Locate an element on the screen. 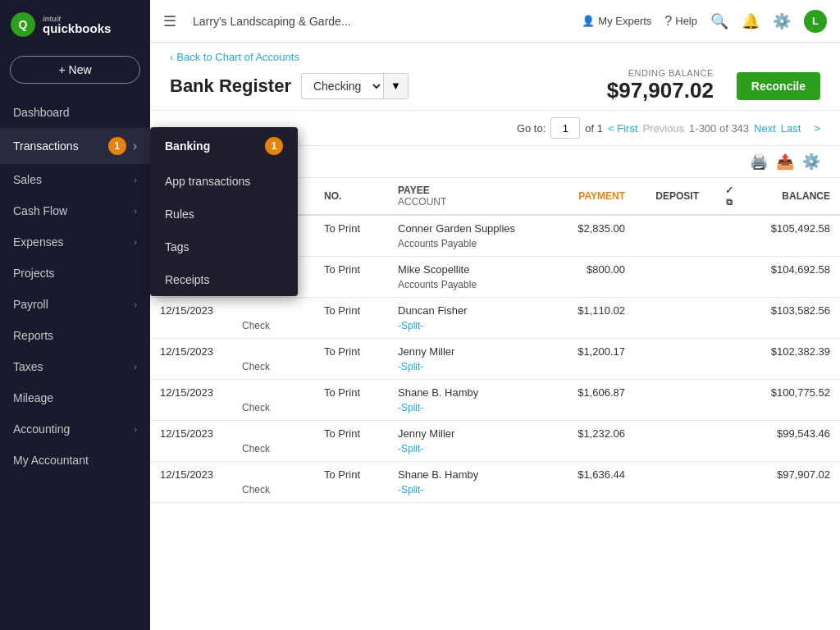  cell-check is located at coordinates (729, 431).